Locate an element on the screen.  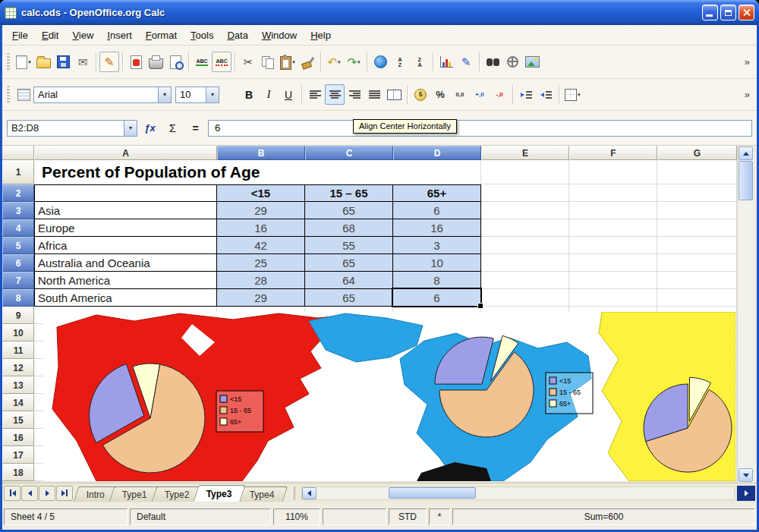
cell-C2: 15 – 65 is located at coordinates (349, 193).